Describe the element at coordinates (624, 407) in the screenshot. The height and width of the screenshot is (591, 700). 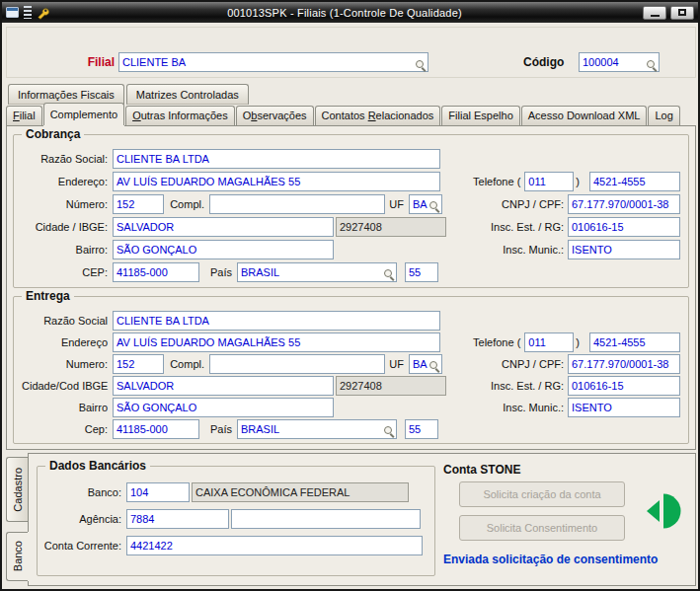
I see `entrega-insc-munic-input` at that location.